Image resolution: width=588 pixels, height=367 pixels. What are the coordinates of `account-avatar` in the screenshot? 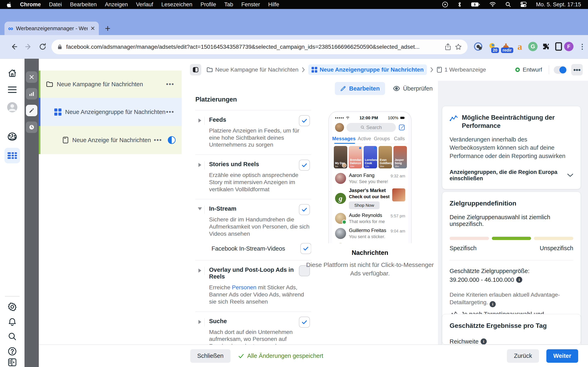 It's located at (12, 107).